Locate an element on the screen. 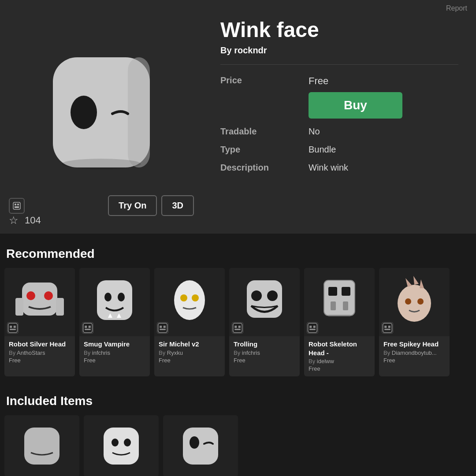 Image resolution: width=476 pixels, height=476 pixels. creator-prefix: By is located at coordinates (226, 50).